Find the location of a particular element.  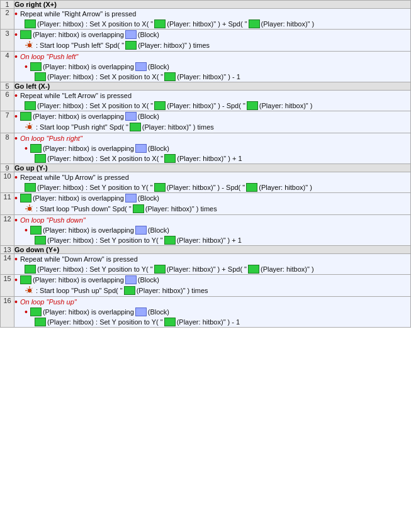

code-text: Repeat while "Down Arrow" is pressed is located at coordinates (79, 259).